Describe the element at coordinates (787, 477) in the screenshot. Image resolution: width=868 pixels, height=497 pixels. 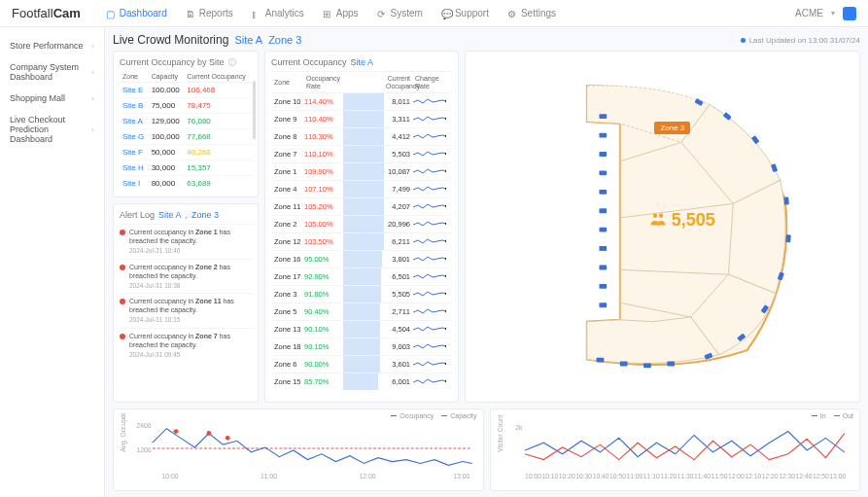
I see `svg-text: 12:30` at that location.